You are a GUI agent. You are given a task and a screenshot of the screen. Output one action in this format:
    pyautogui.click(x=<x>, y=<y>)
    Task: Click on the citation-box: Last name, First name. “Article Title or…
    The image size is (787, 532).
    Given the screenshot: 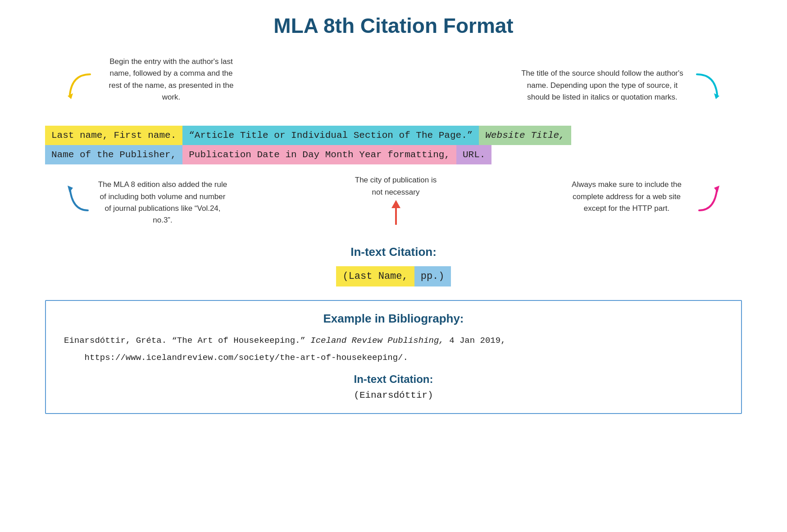 What is the action you would take?
    pyautogui.click(x=394, y=145)
    